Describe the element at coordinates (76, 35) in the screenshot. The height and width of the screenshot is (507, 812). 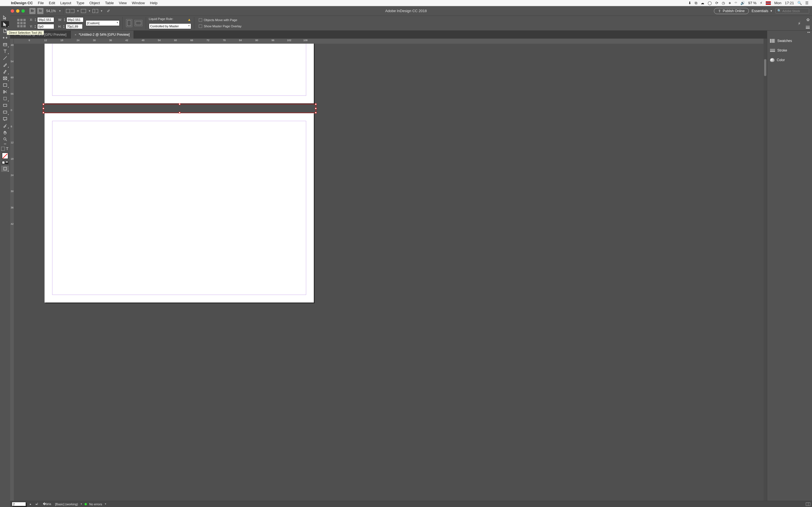
I see `close-tab-icon: ×` at that location.